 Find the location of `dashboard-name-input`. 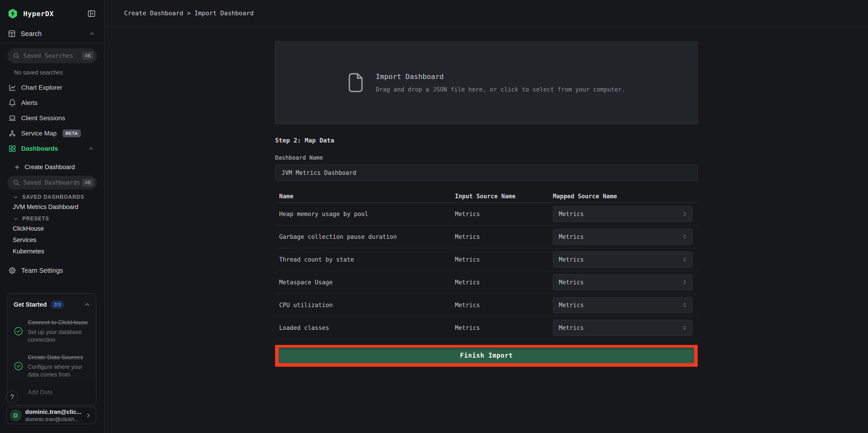

dashboard-name-input is located at coordinates (487, 173).